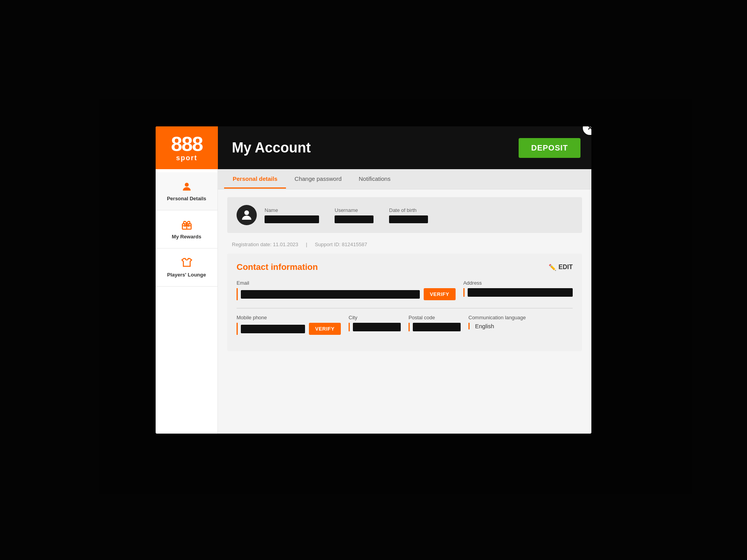 The width and height of the screenshot is (747, 560). I want to click on address-label: Address, so click(518, 283).